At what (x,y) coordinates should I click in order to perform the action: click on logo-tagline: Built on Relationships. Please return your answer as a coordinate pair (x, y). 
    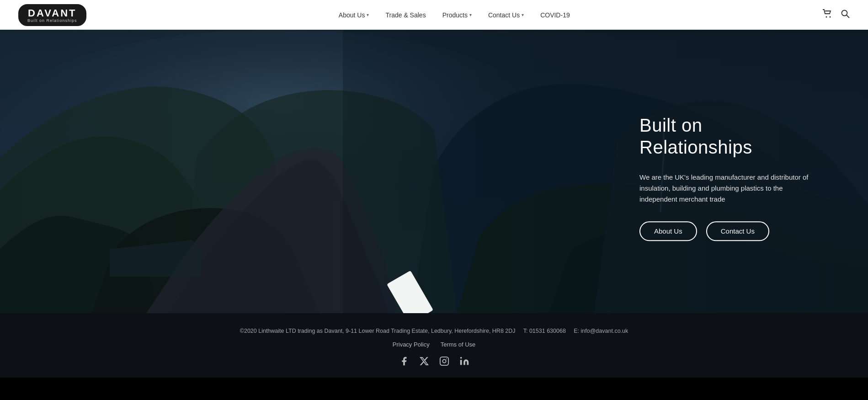
    Looking at the image, I should click on (52, 21).